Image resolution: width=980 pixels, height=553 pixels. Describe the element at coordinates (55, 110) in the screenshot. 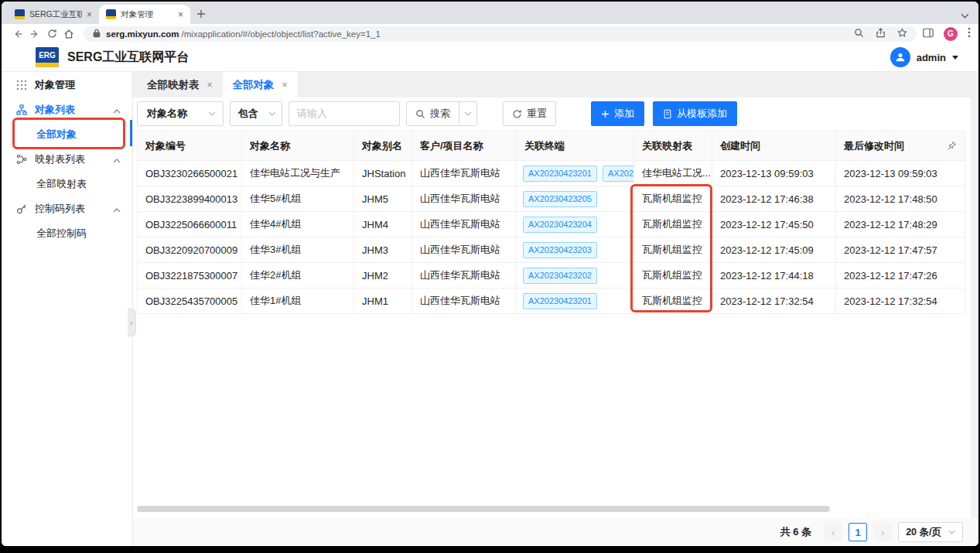

I see `sidebar-group-label: 对象列表` at that location.